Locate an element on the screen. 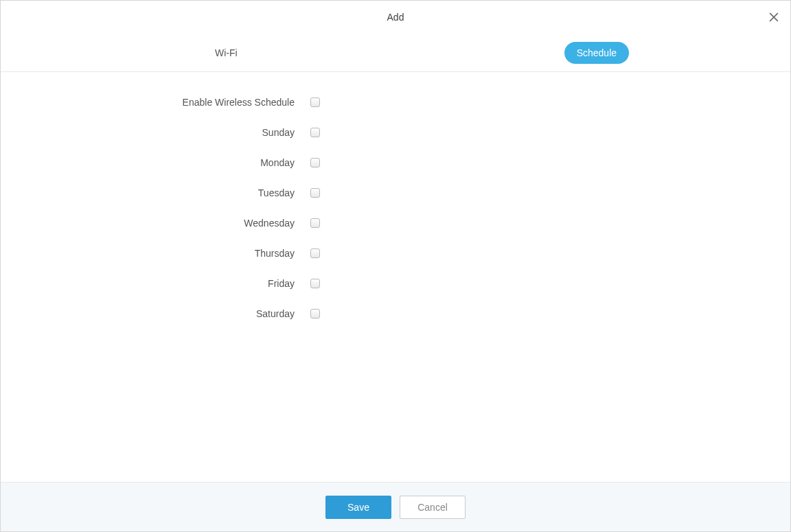  dialog-title: Add is located at coordinates (396, 17).